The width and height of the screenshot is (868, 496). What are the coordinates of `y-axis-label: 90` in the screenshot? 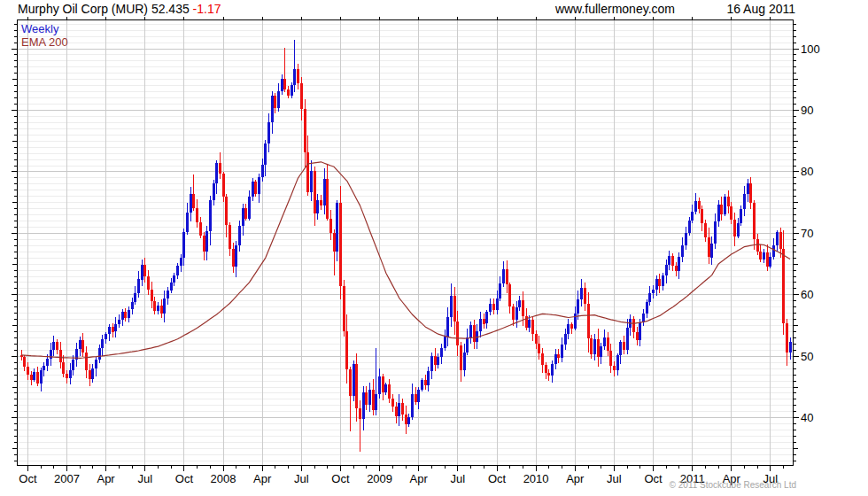 It's located at (807, 110).